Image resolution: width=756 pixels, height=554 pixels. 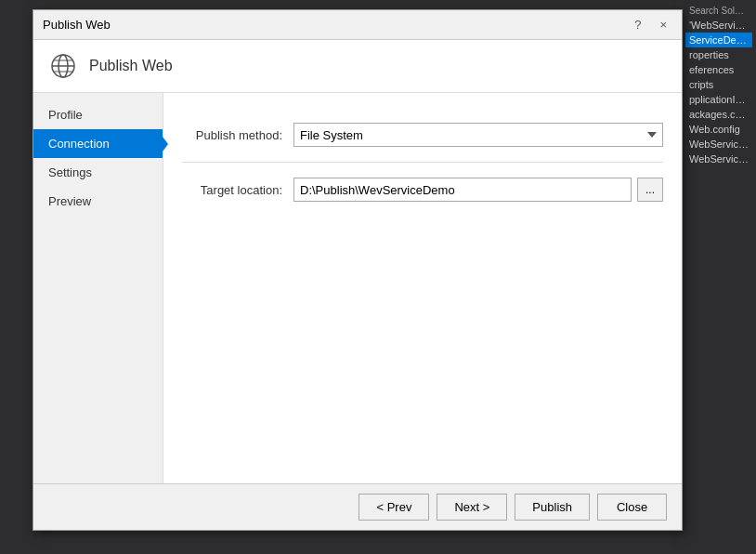 I want to click on prev-button: < Prev, so click(x=394, y=508).